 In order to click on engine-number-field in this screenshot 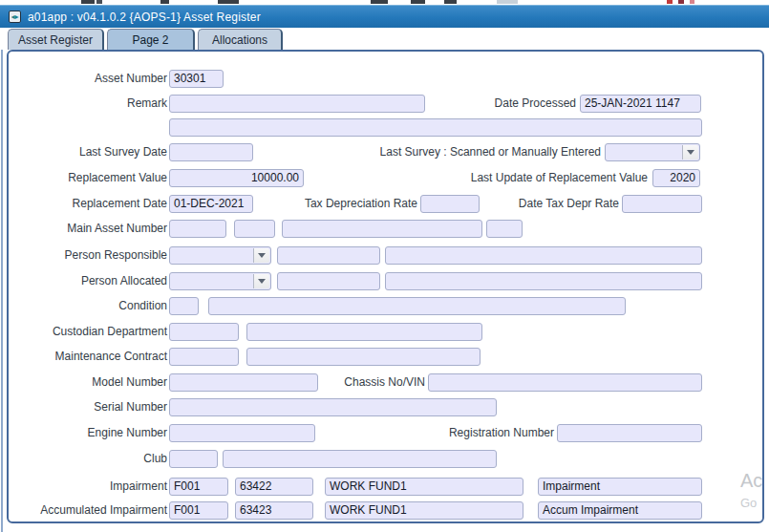, I will do `click(243, 434)`.